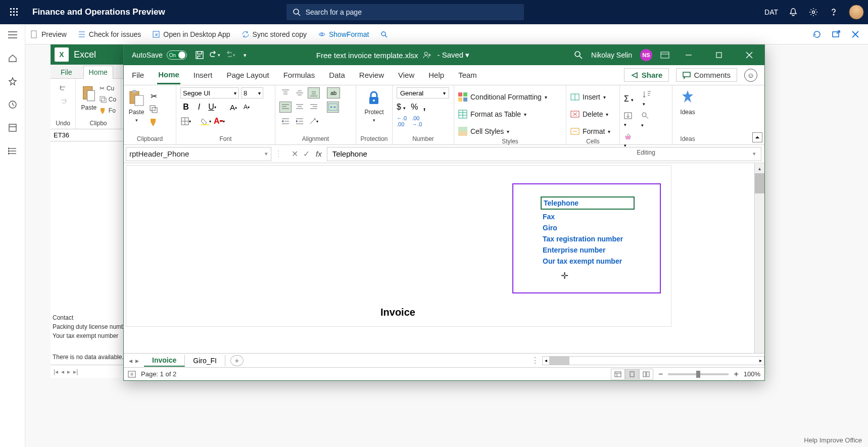  What do you see at coordinates (578, 55) in the screenshot?
I see `title-search-icon` at bounding box center [578, 55].